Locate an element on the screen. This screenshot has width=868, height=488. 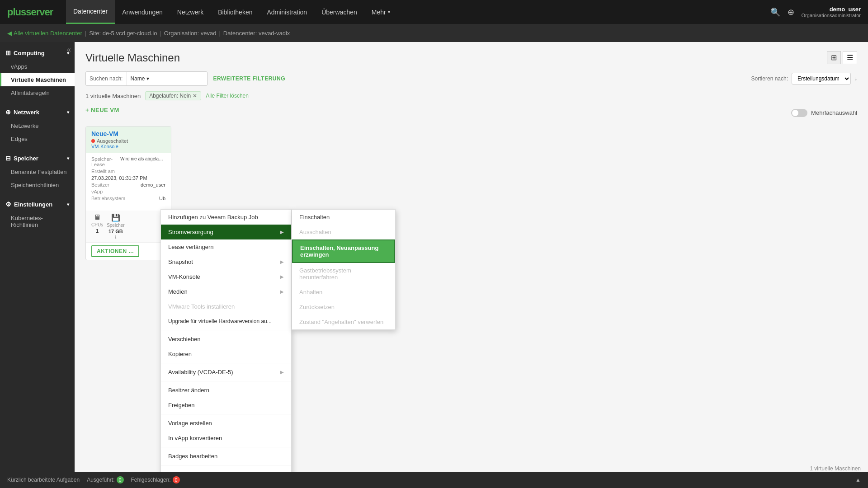
computing-icon: ⊞ is located at coordinates (8, 53).